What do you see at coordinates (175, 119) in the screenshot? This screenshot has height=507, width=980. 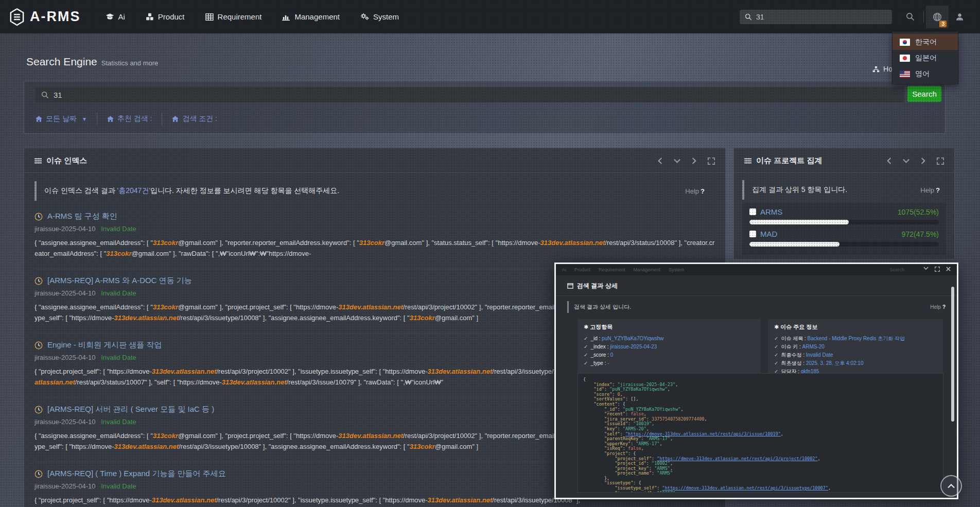 I see `home-icon` at bounding box center [175, 119].